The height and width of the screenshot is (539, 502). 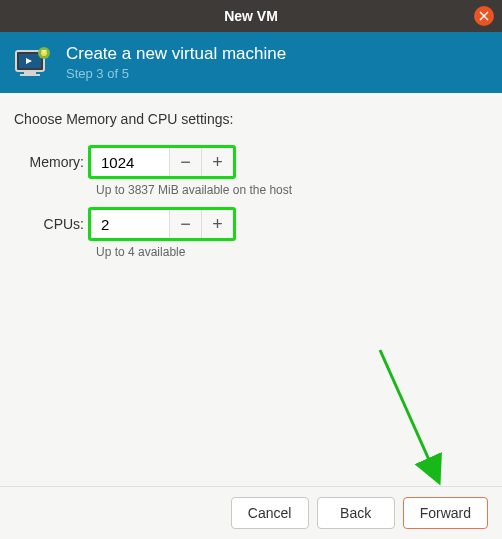 What do you see at coordinates (356, 513) in the screenshot?
I see `back-button: Back` at bounding box center [356, 513].